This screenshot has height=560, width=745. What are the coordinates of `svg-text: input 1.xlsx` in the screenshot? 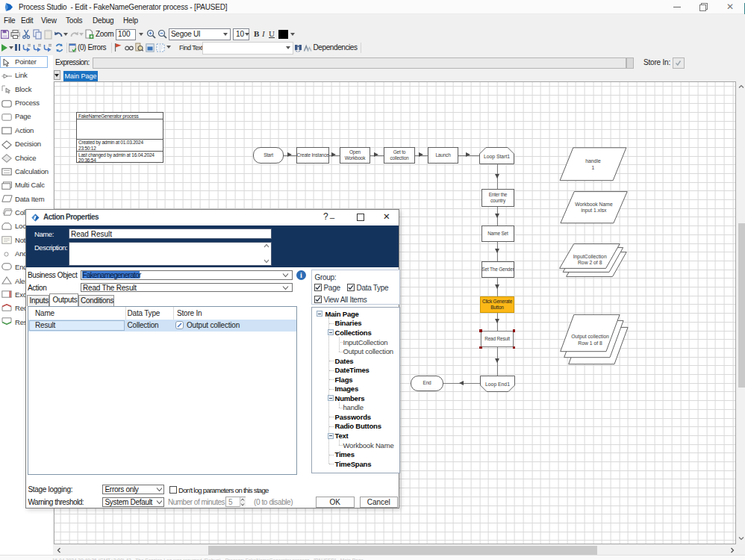 It's located at (594, 211).